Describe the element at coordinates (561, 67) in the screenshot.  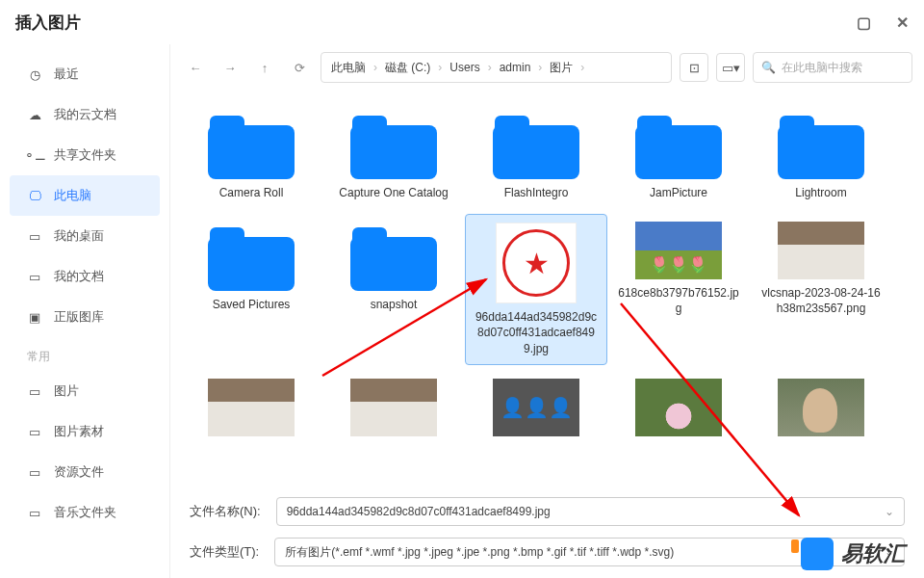
I see `breadcrumb-part: 图片` at that location.